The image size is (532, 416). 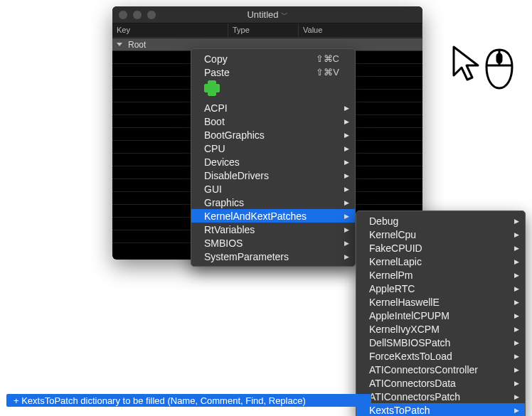 What do you see at coordinates (441, 289) in the screenshot?
I see `submenu-item-applertc: AppleRTC` at bounding box center [441, 289].